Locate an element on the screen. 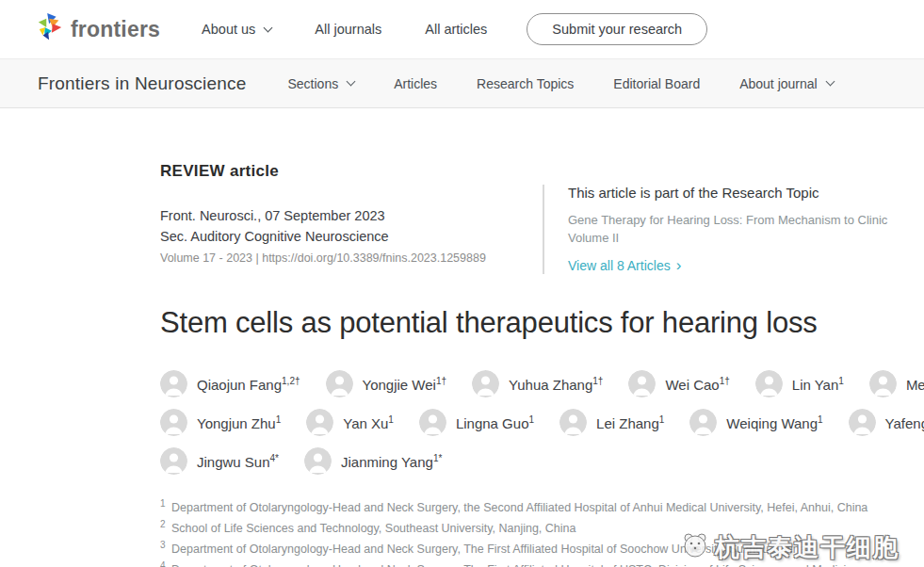 Image resolution: width=924 pixels, height=567 pixels. citation-block: REVIEW article Front. Neurosci., 07 Sept… is located at coordinates (351, 219).